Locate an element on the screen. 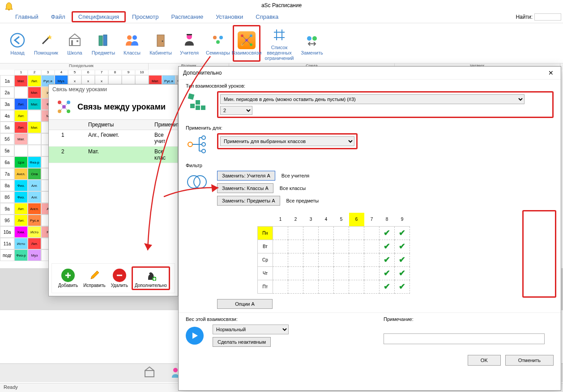 The width and height of the screenshot is (563, 392). toolbar-knight-button: Дополнительно is located at coordinates (151, 278).